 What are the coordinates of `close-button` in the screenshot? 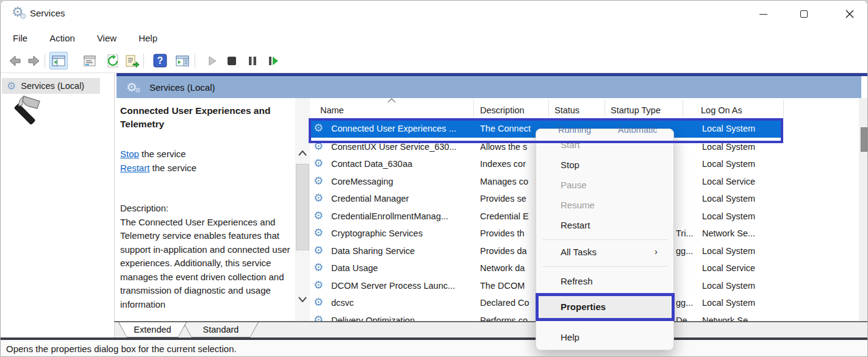 It's located at (850, 14).